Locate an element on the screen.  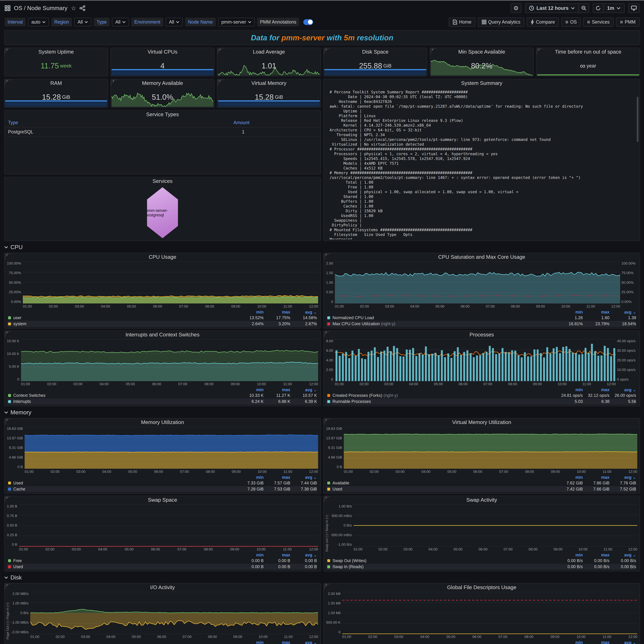
section-header-cpu: CPU is located at coordinates (322, 247).